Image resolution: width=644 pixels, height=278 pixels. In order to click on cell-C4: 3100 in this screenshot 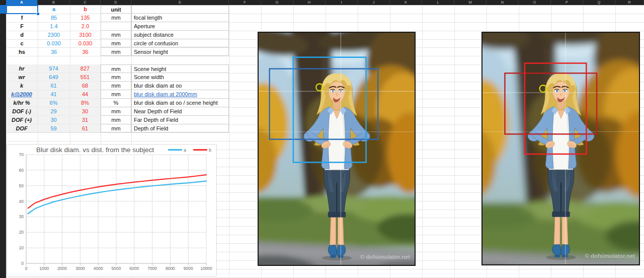, I will do `click(86, 35)`.